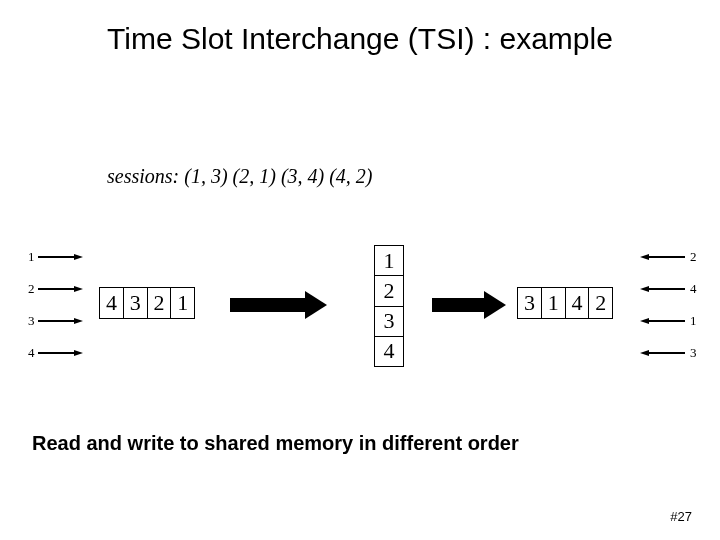  What do you see at coordinates (389, 321) in the screenshot?
I see `memory-cell: 3` at bounding box center [389, 321].